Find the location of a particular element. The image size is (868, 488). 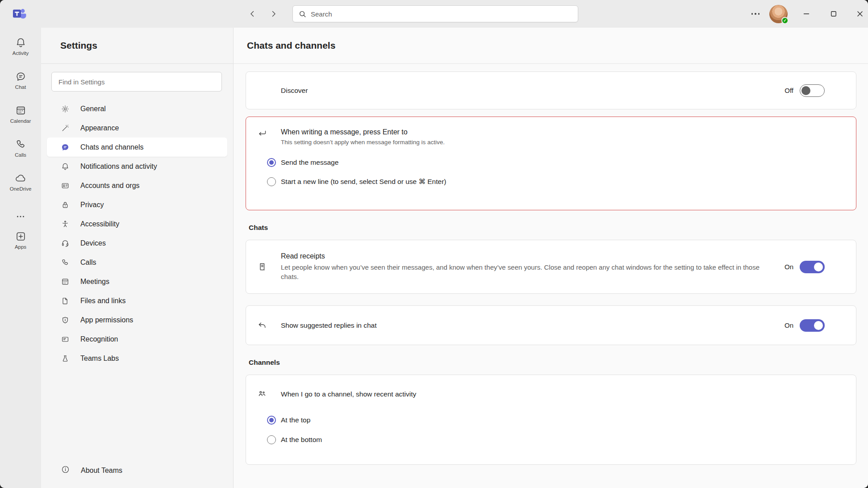

close-button is located at coordinates (860, 14).